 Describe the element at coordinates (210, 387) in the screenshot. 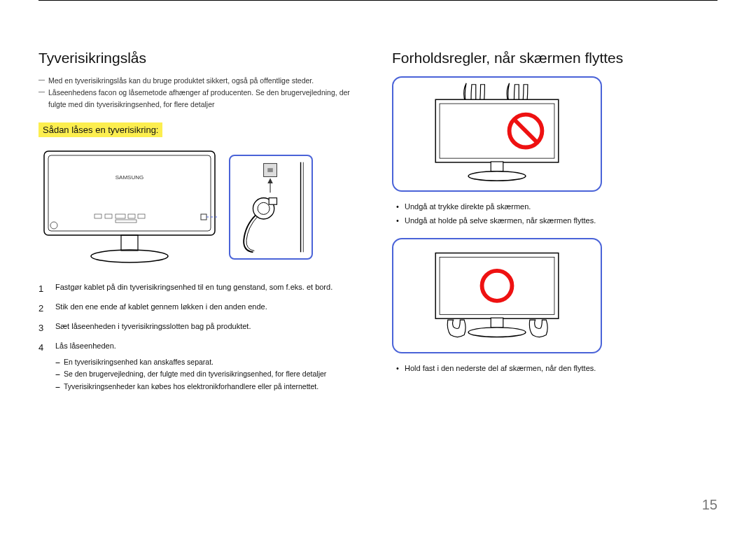

I see `step-4-sub-3: Tyverisikringsenheder kan købes hos elek…` at that location.